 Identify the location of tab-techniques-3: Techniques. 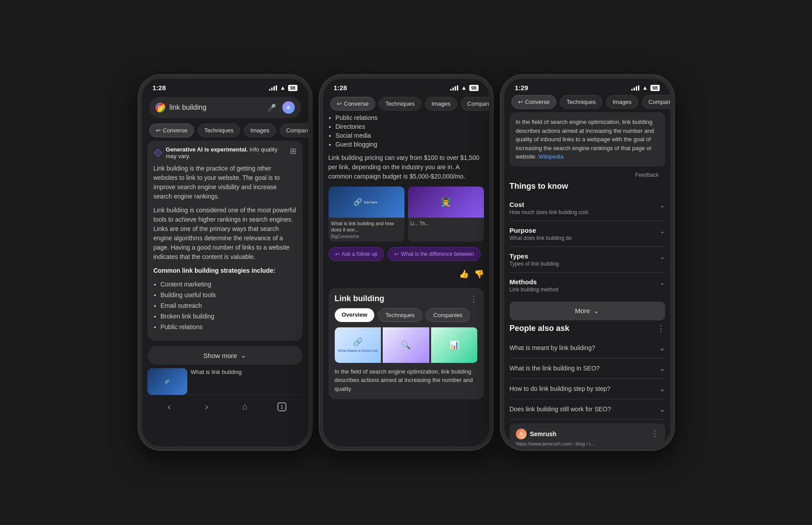
(581, 102).